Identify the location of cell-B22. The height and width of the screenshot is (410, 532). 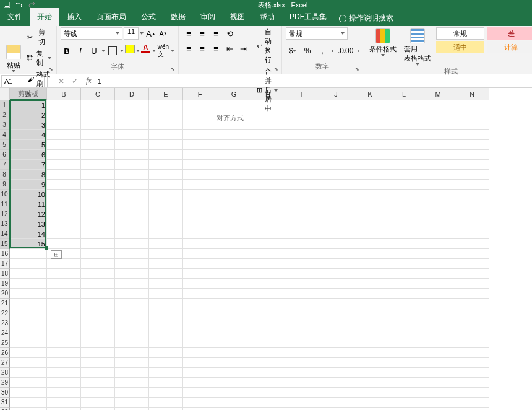
(64, 313).